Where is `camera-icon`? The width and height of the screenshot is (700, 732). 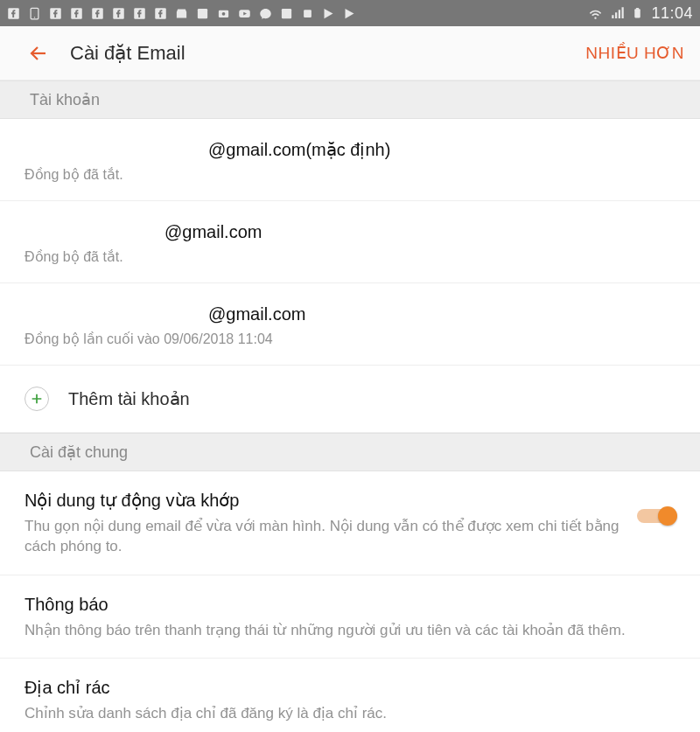
camera-icon is located at coordinates (224, 14).